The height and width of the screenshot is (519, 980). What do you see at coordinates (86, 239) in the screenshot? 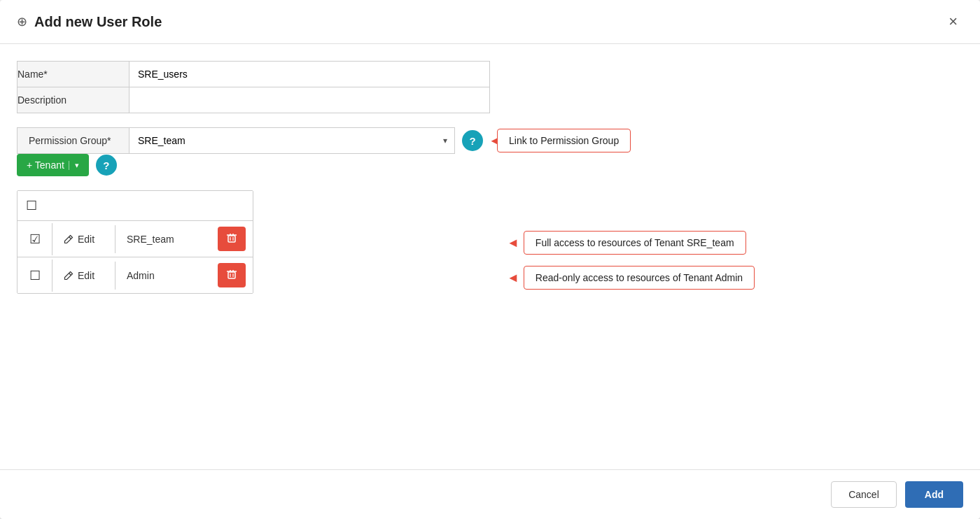
I see `edit-sre-label: Edit` at bounding box center [86, 239].